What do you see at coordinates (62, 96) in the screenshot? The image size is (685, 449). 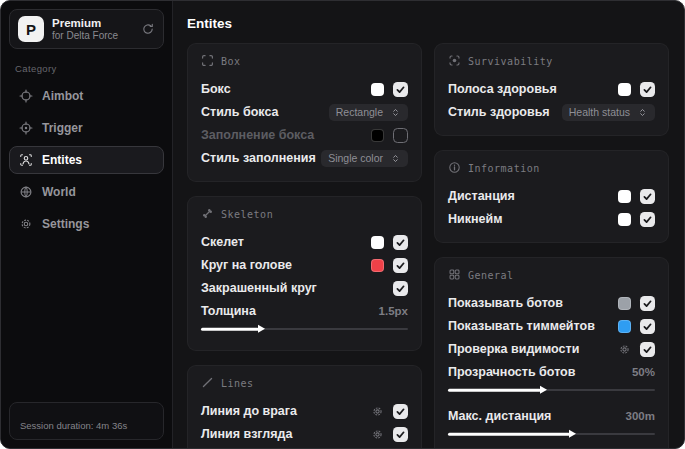 I see `sidebar-item-label: Aimbot` at bounding box center [62, 96].